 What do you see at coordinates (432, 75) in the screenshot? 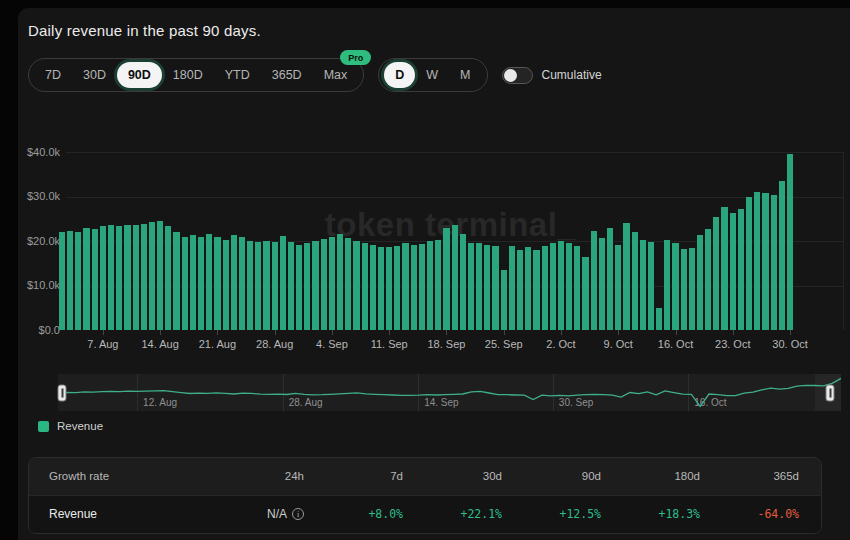
I see `granularity-tab-w: W` at bounding box center [432, 75].